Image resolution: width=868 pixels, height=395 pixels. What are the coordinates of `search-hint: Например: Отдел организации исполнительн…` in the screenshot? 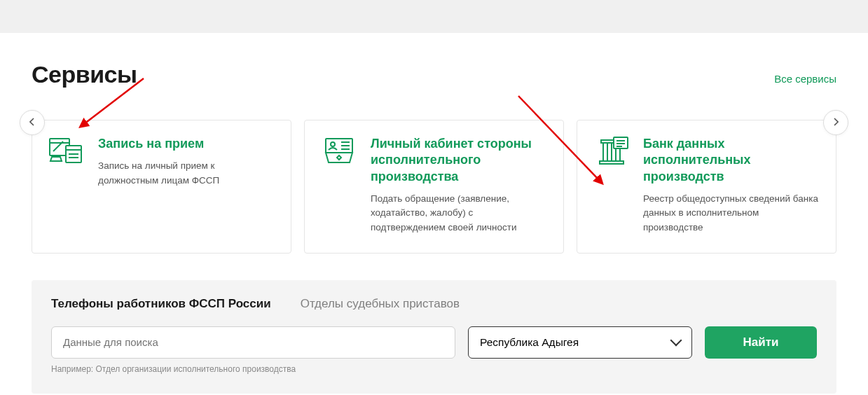 It's located at (434, 369).